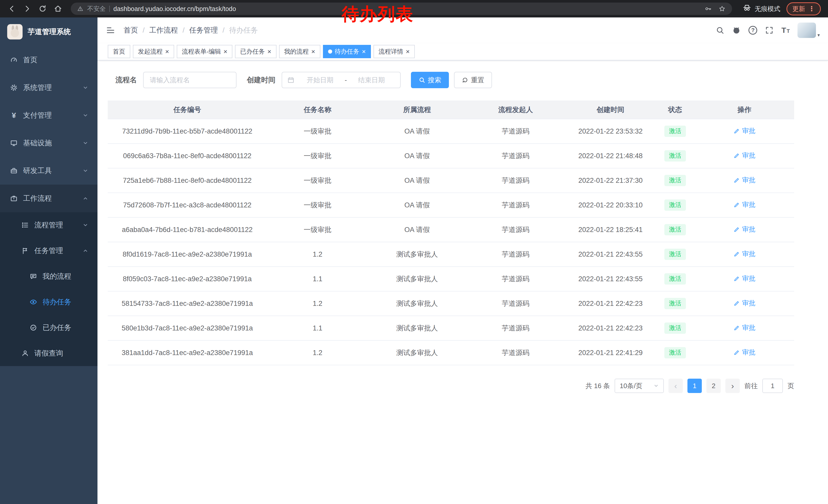  Describe the element at coordinates (451, 353) in the screenshot. I see `table-row: 381aa1dd-7ac8-11ec-a9e2-a2380e71991a 1.2…` at that location.